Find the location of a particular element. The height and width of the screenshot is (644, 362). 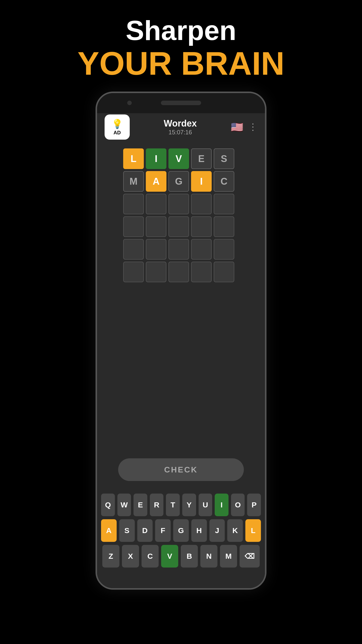

key-k: K is located at coordinates (235, 531).